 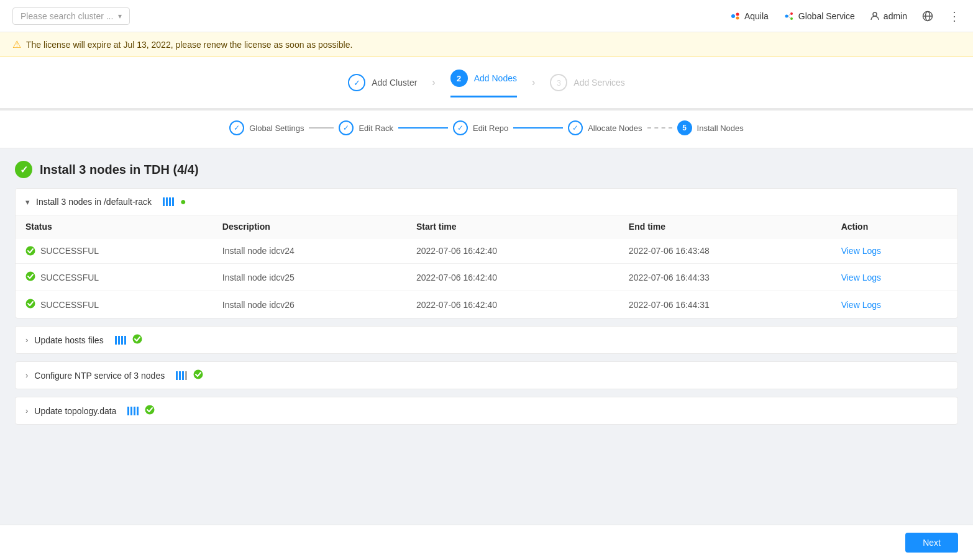 I want to click on sub-step1-circle: ✓, so click(x=237, y=128).